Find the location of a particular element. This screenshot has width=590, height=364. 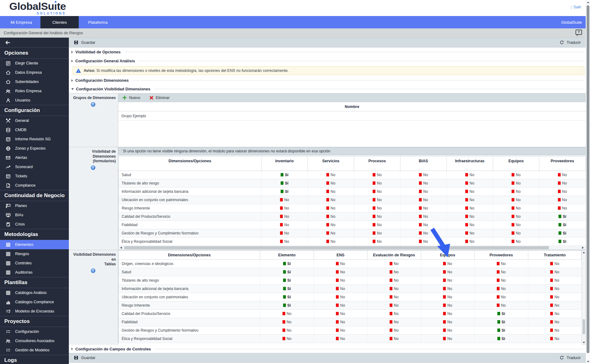

sidebar-item-auditorías: Auditorías is located at coordinates (35, 272).